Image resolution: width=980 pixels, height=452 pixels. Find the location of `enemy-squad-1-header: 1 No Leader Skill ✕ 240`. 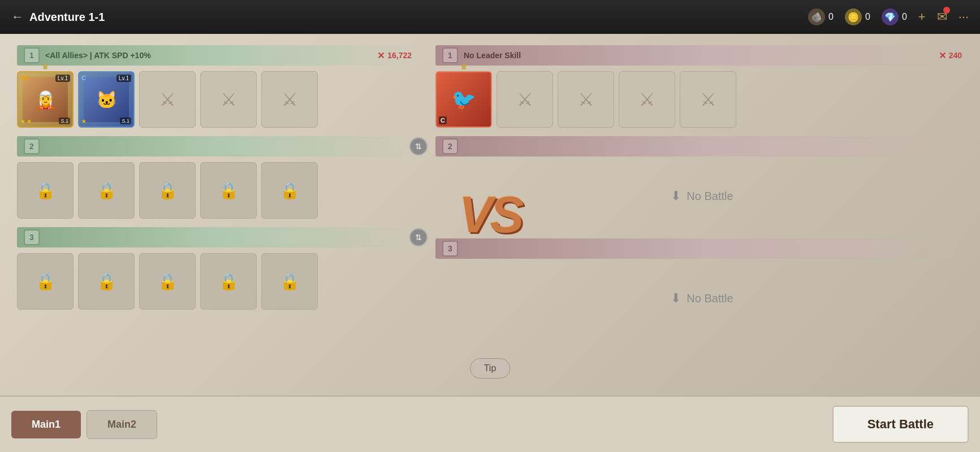

enemy-squad-1-header: 1 No Leader Skill ✕ 240 is located at coordinates (702, 55).